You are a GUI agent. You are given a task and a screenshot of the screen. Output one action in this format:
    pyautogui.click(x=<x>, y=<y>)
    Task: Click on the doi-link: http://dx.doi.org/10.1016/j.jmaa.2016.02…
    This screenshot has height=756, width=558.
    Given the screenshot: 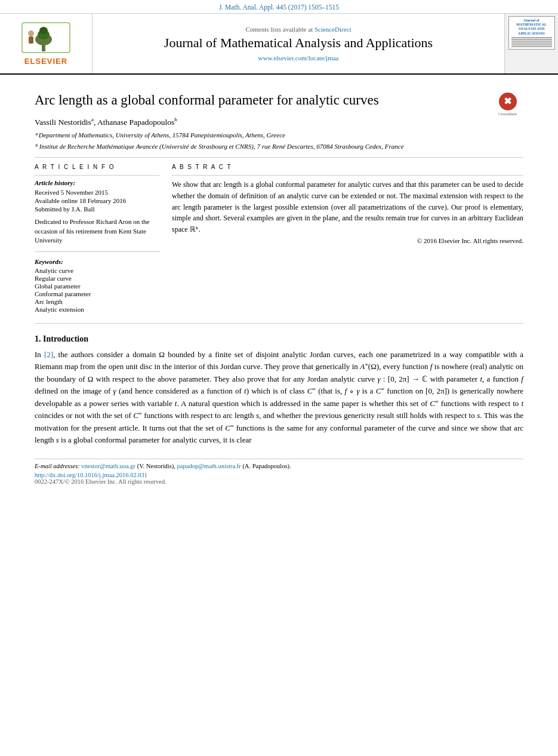 What is the action you would take?
    pyautogui.click(x=279, y=475)
    